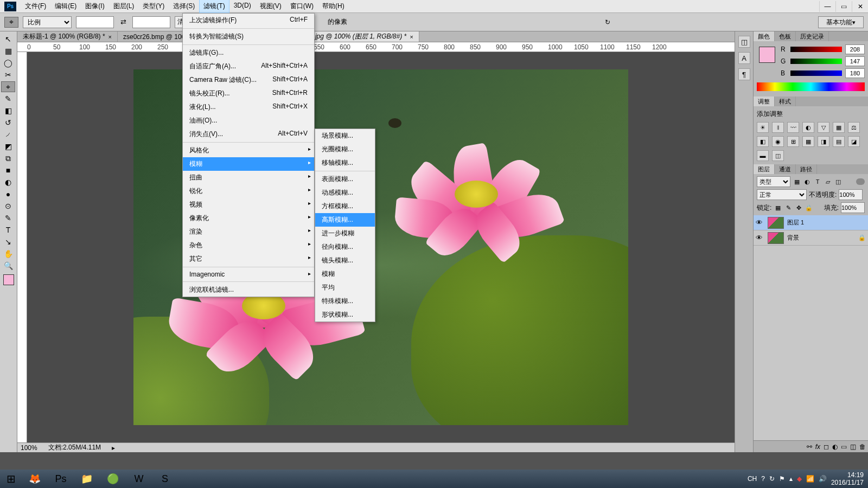 The width and height of the screenshot is (868, 488). I want to click on start-button: ⊞, so click(11, 479).